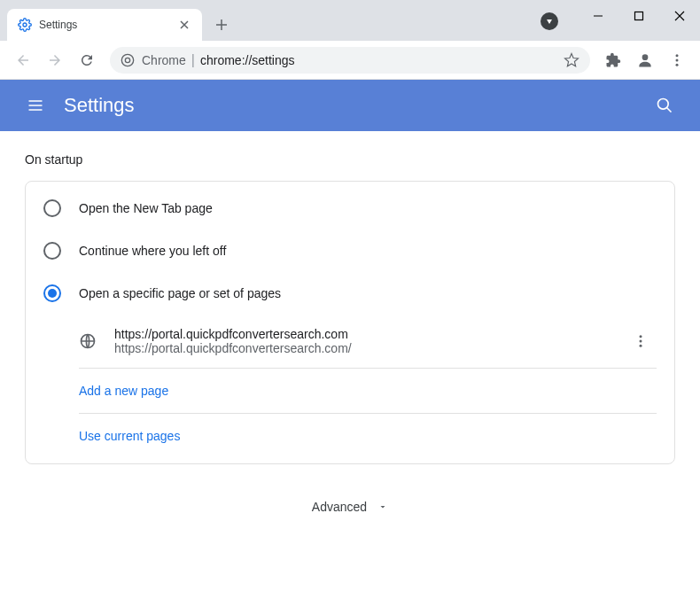  Describe the element at coordinates (350, 60) in the screenshot. I see `browser-toolbar: Chrome | chrome://settings` at that location.